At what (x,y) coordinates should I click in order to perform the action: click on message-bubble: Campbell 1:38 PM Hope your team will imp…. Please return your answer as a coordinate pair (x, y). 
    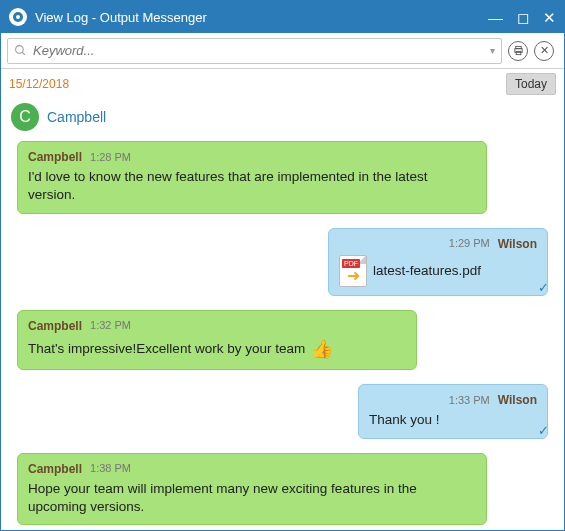
    Looking at the image, I should click on (252, 490).